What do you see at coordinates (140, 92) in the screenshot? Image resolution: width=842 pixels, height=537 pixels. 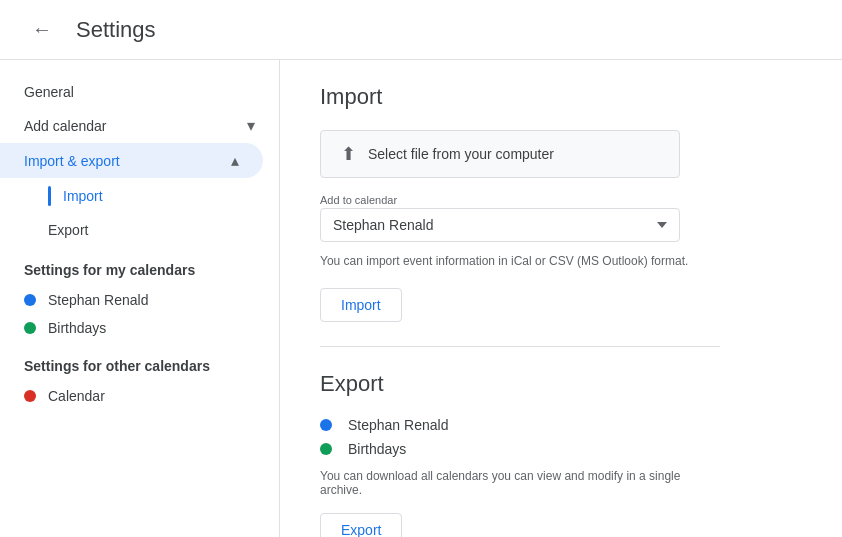 I see `sidebar-item-general: General` at bounding box center [140, 92].